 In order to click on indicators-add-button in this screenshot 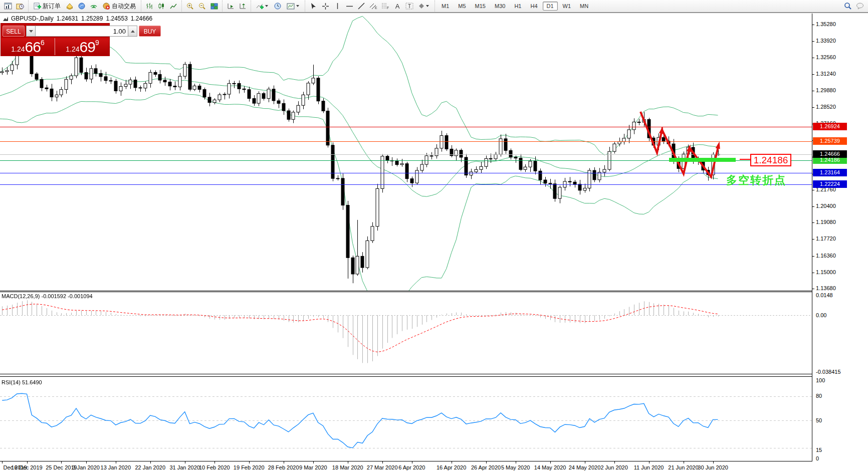, I will do `click(263, 6)`.